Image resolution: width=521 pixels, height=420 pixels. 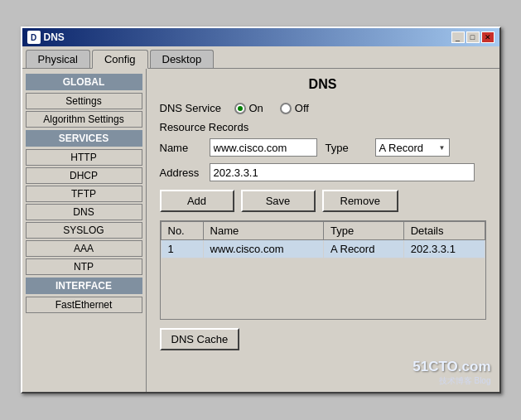 What do you see at coordinates (458, 37) in the screenshot?
I see `minimize-button: _` at bounding box center [458, 37].